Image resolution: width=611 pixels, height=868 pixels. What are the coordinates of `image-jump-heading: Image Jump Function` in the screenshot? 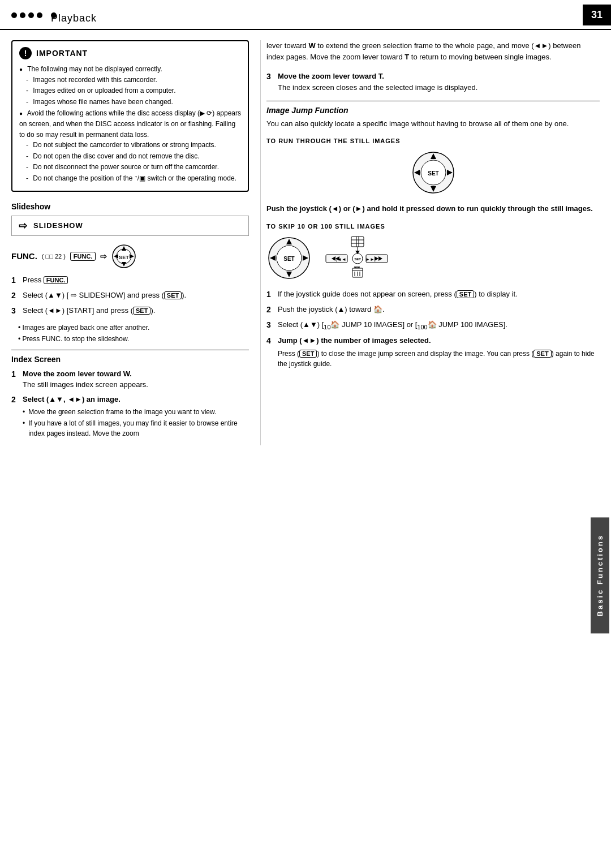 It's located at (433, 110).